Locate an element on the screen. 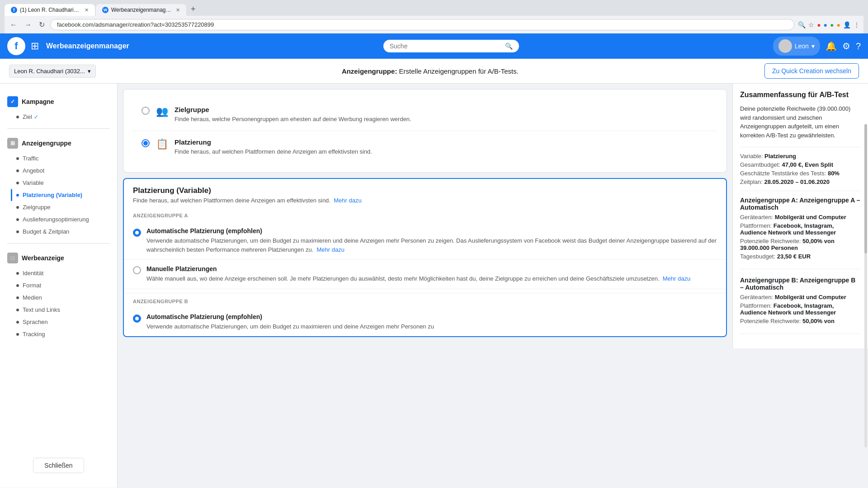 The image size is (868, 488). user-dropdown-icon: ▾ is located at coordinates (813, 46).